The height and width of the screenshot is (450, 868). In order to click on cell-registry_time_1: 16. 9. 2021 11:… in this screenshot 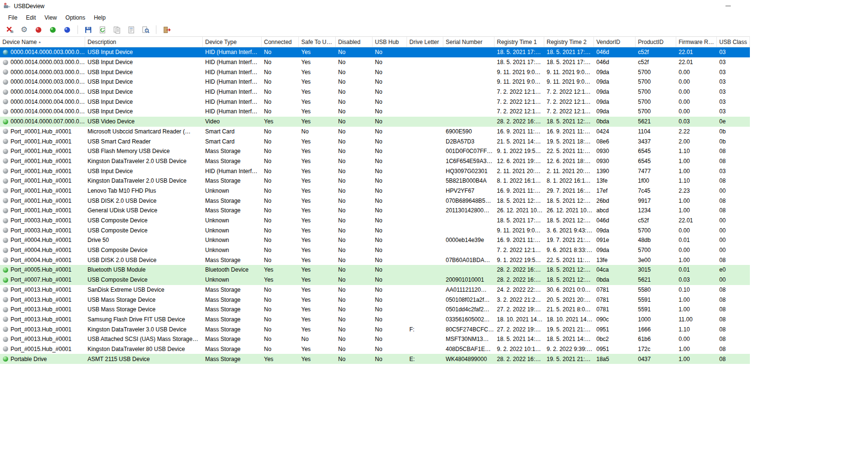, I will do `click(519, 191)`.